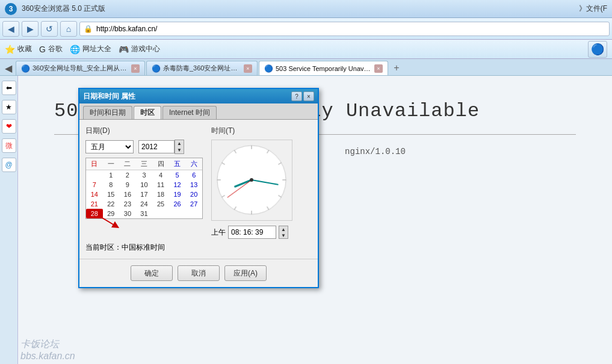  Describe the element at coordinates (140, 49) in the screenshot. I see `games-button: 🎮 游戏中心` at that location.